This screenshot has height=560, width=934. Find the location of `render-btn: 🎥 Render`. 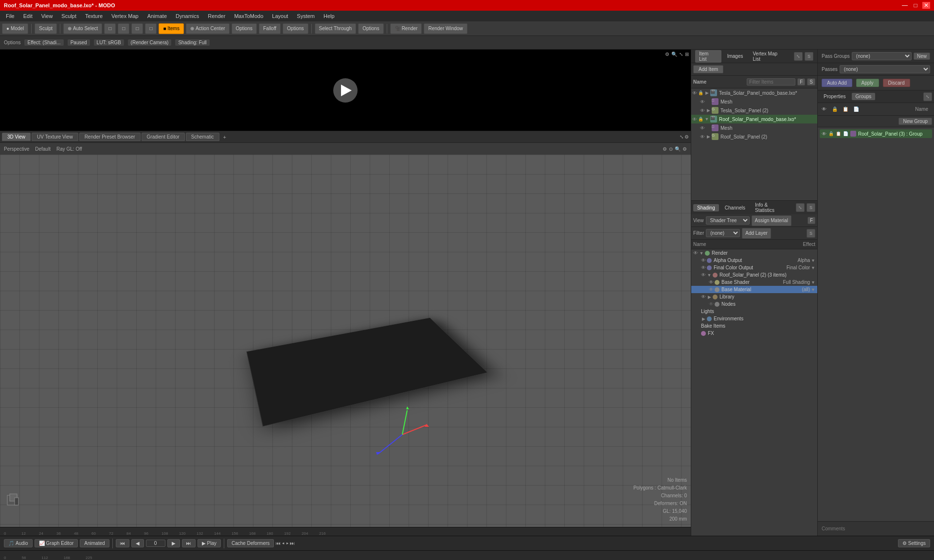

render-btn: 🎥 Render is located at coordinates (406, 29).